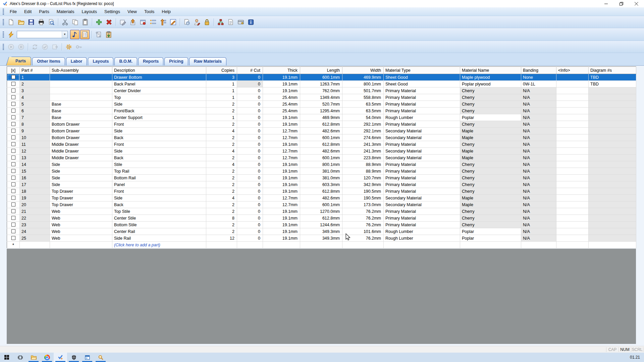 Image resolution: width=644 pixels, height=362 pixels. I want to click on part-row-25: 25WebSide Rail12019.1mm349.3mm76.2mmRoug…, so click(322, 238).